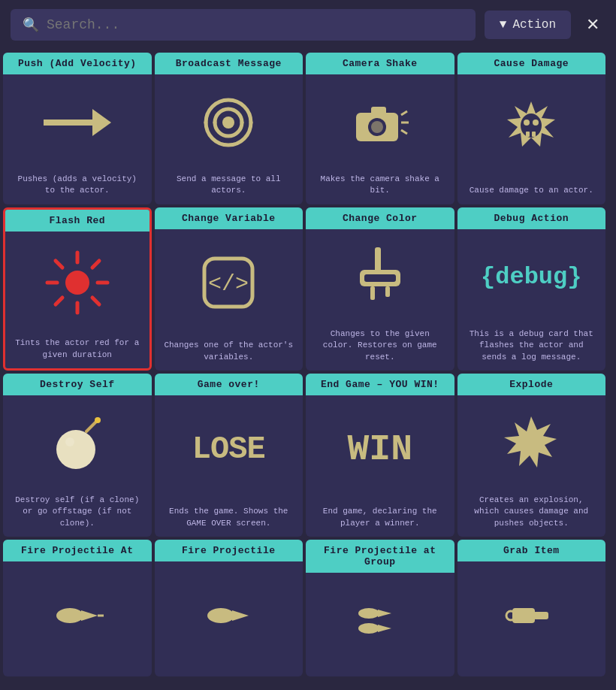  What do you see at coordinates (532, 510) in the screenshot?
I see `card-desc: Creates an explosion, which causes damag…` at bounding box center [532, 510].